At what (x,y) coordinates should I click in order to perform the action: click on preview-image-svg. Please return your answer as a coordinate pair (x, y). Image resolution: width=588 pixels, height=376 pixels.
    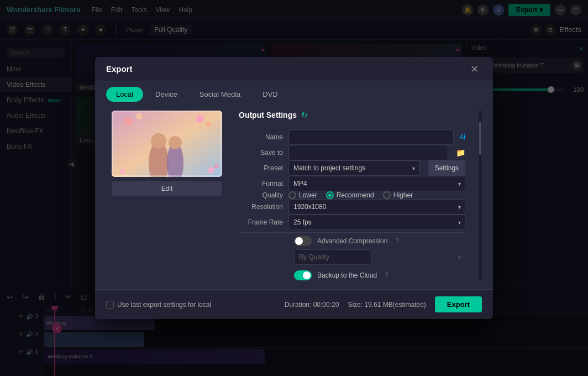
    Looking at the image, I should click on (167, 144).